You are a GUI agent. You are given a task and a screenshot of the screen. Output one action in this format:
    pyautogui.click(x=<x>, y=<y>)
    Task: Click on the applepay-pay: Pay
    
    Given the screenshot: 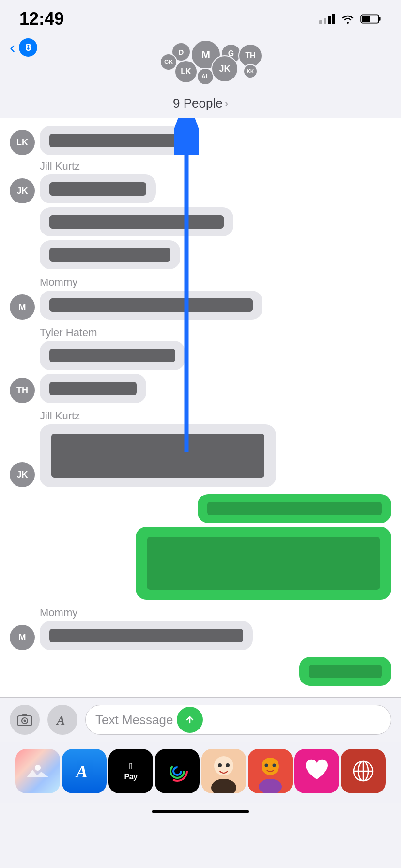 What is the action you would take?
    pyautogui.click(x=131, y=777)
    